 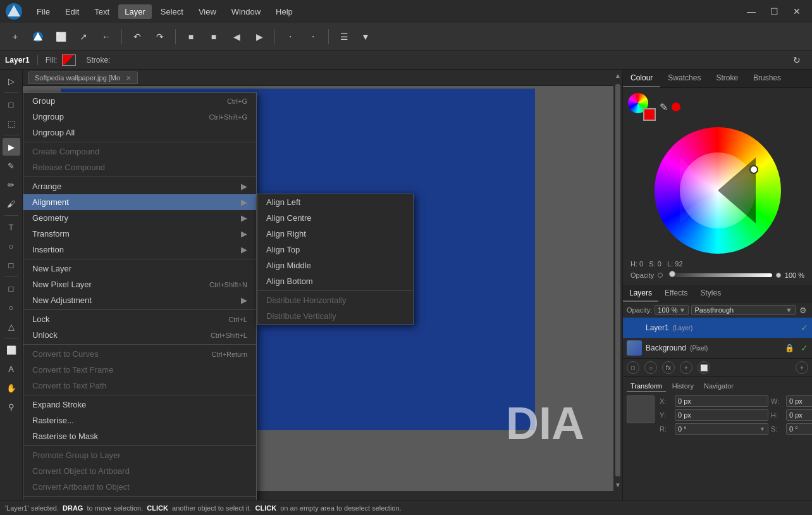 What do you see at coordinates (11, 123) in the screenshot?
I see `tool-crop: ⬚` at bounding box center [11, 123].